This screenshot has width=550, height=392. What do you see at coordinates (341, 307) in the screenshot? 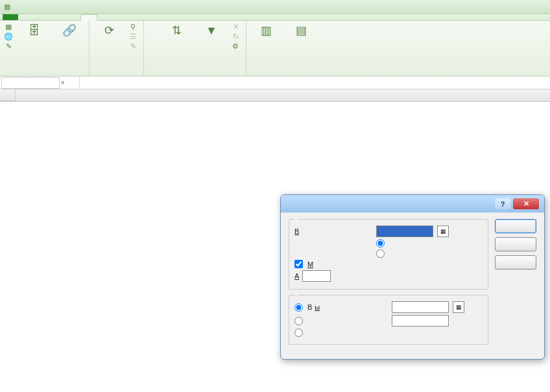
I see `output-range-radio: Вы` at bounding box center [341, 307].